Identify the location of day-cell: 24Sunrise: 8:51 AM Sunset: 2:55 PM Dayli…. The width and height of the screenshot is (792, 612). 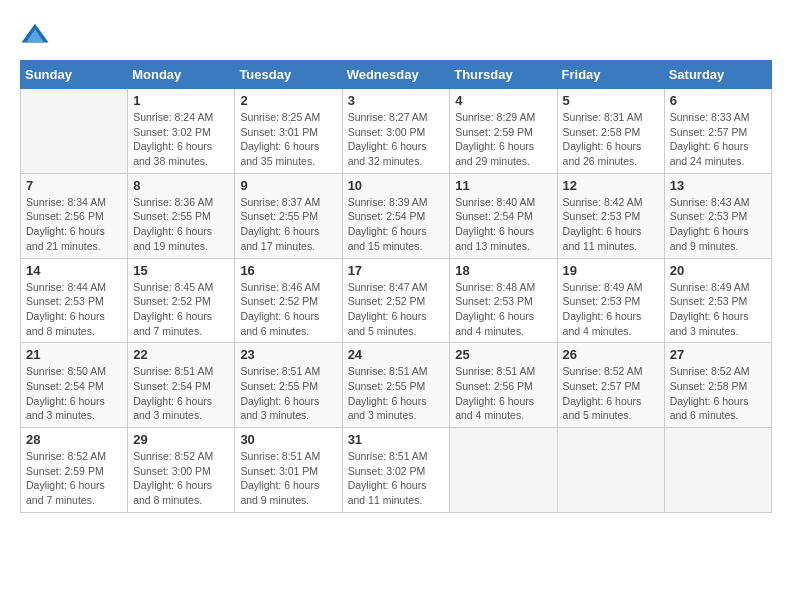
(396, 386).